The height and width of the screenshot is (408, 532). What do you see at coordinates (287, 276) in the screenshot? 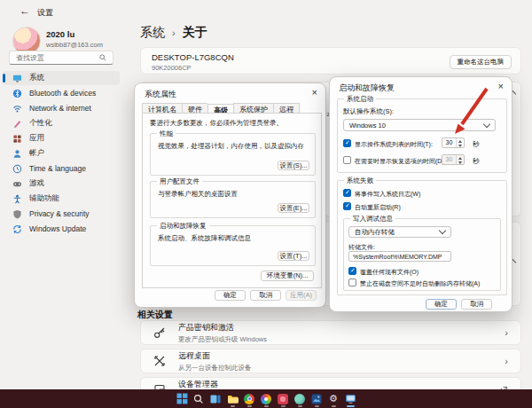
I see `environment-variables-button: 环境变量(N)...` at bounding box center [287, 276].